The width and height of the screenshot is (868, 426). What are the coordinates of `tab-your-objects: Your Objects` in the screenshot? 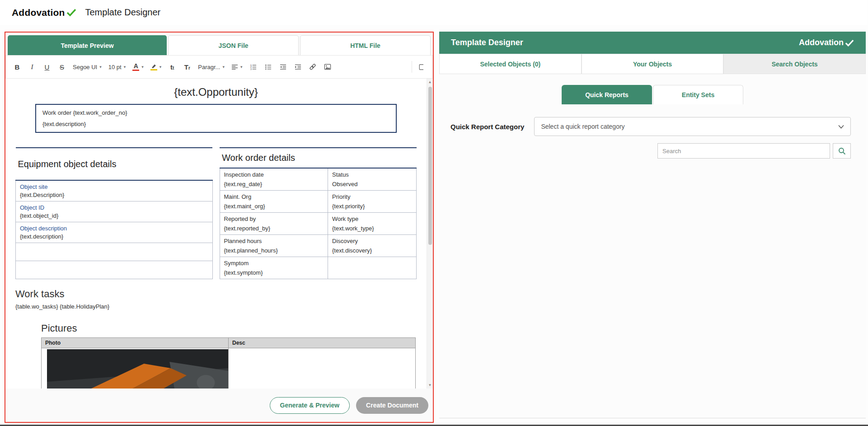 It's located at (652, 64).